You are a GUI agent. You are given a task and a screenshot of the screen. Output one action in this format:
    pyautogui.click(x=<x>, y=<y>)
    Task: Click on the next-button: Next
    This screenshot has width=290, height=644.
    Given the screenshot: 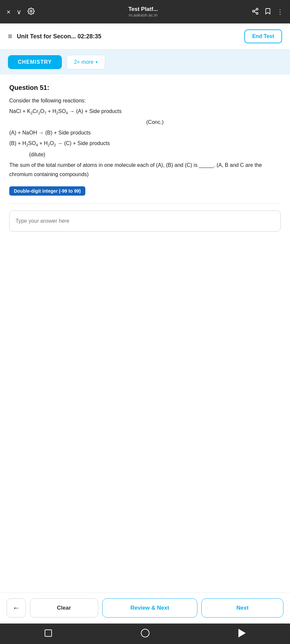 What is the action you would take?
    pyautogui.click(x=242, y=608)
    